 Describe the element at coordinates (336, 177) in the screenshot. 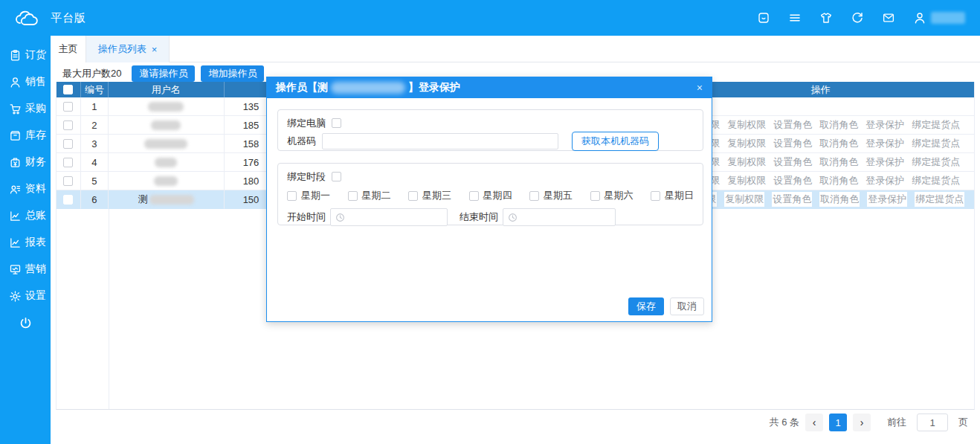

I see `bind-period-checkbox` at that location.